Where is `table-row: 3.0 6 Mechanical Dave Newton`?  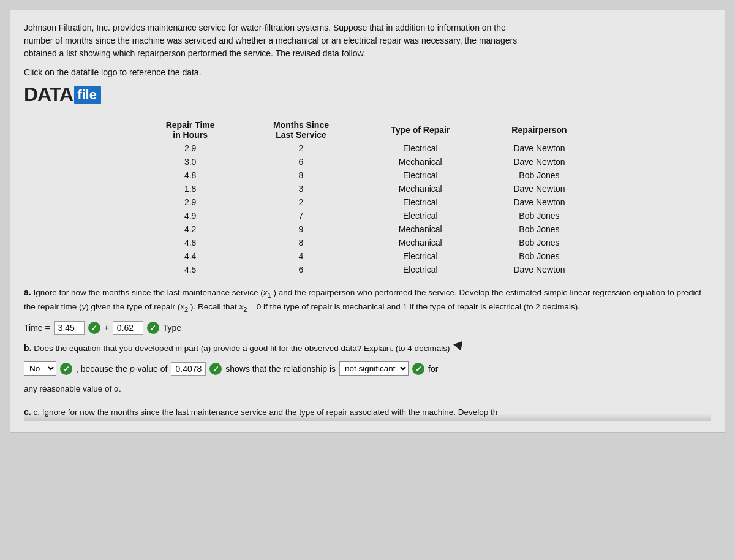 table-row: 3.0 6 Mechanical Dave Newton is located at coordinates (368, 162).